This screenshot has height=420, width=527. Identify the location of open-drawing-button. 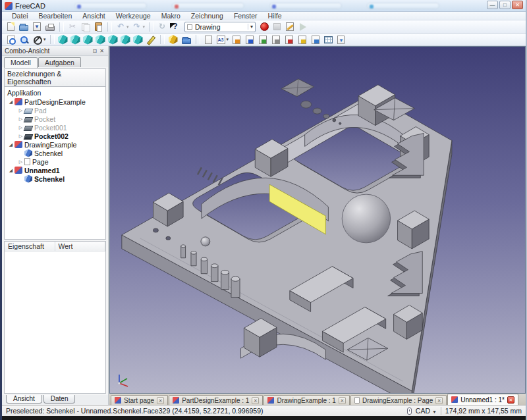
(186, 39).